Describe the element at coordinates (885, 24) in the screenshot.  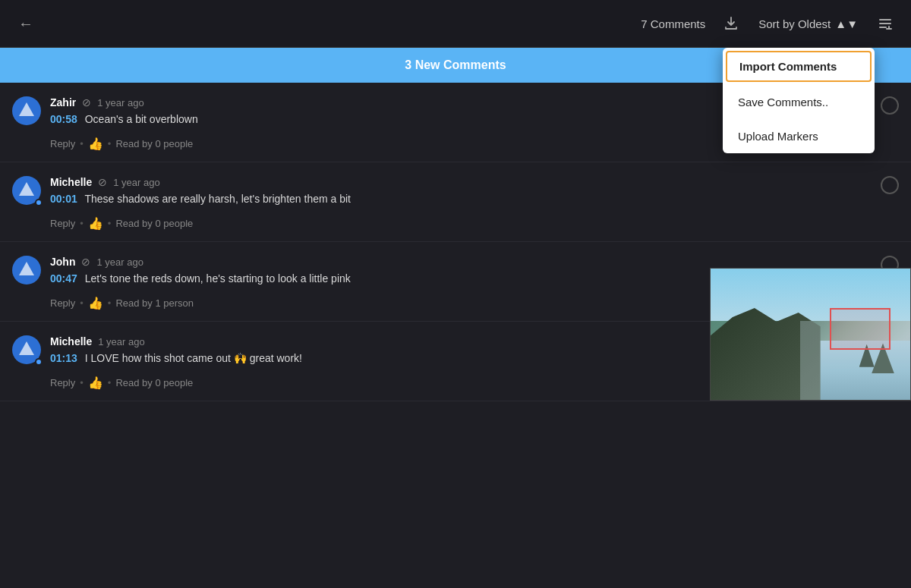
I see `list-view-button` at that location.